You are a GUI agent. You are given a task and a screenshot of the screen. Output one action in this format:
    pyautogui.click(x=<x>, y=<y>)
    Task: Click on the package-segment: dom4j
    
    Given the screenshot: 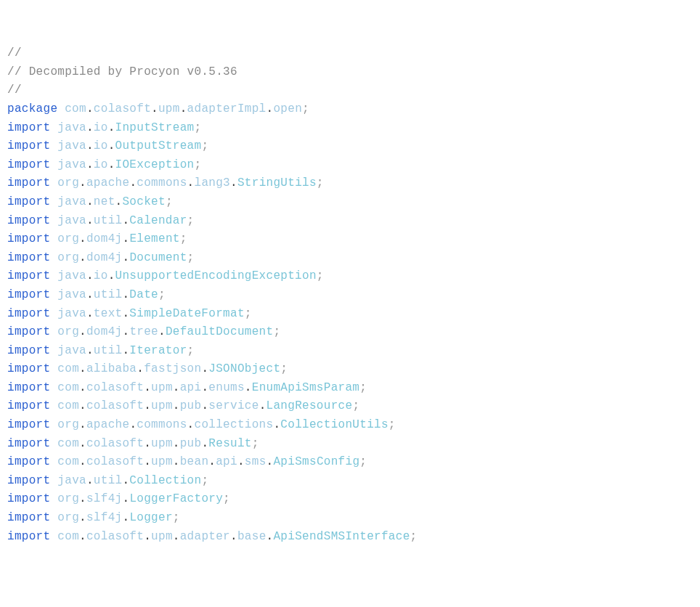 What is the action you would take?
    pyautogui.click(x=105, y=332)
    